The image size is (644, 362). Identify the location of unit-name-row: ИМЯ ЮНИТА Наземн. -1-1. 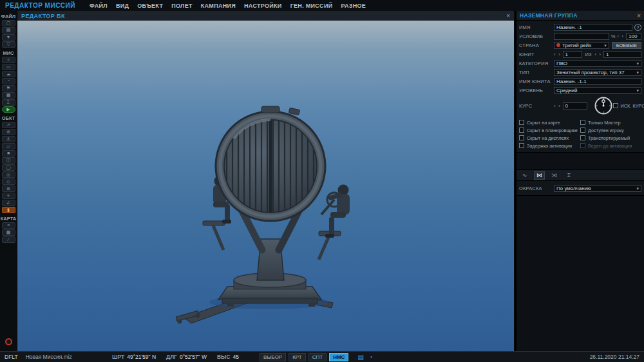
(580, 81).